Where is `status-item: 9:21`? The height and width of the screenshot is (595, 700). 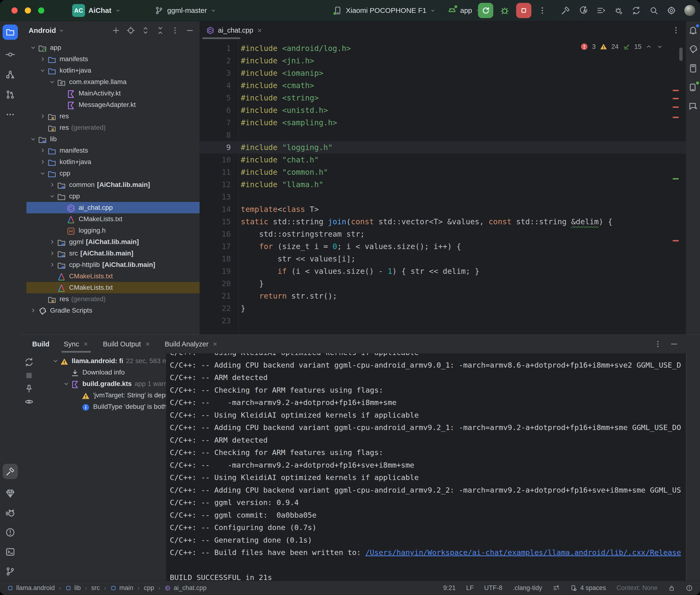 status-item: 9:21 is located at coordinates (449, 588).